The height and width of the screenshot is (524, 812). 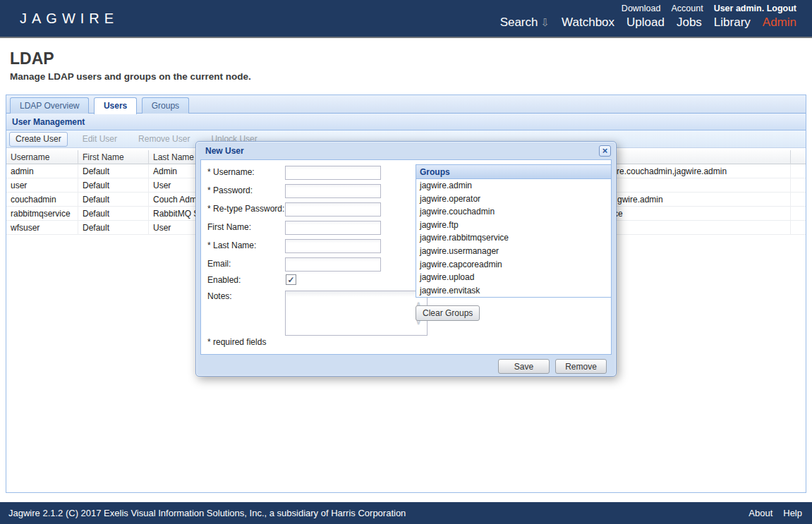 What do you see at coordinates (761, 513) in the screenshot?
I see `footer-link-about: About` at bounding box center [761, 513].